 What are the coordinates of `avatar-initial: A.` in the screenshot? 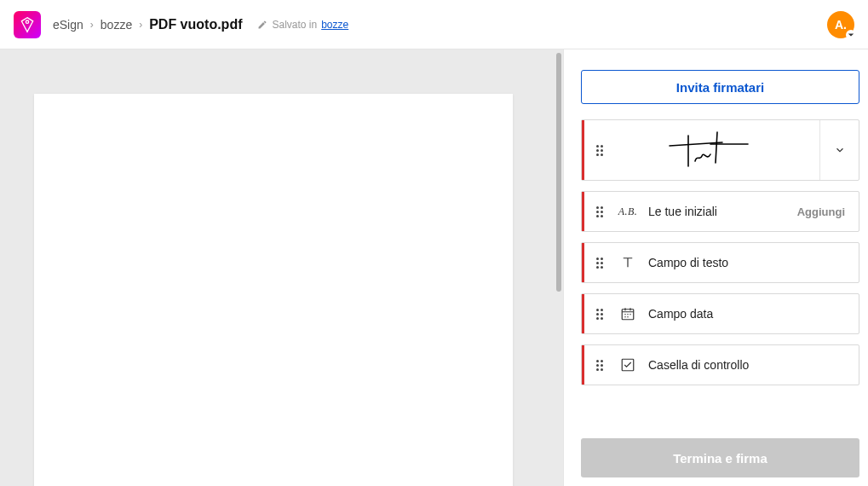 It's located at (841, 25).